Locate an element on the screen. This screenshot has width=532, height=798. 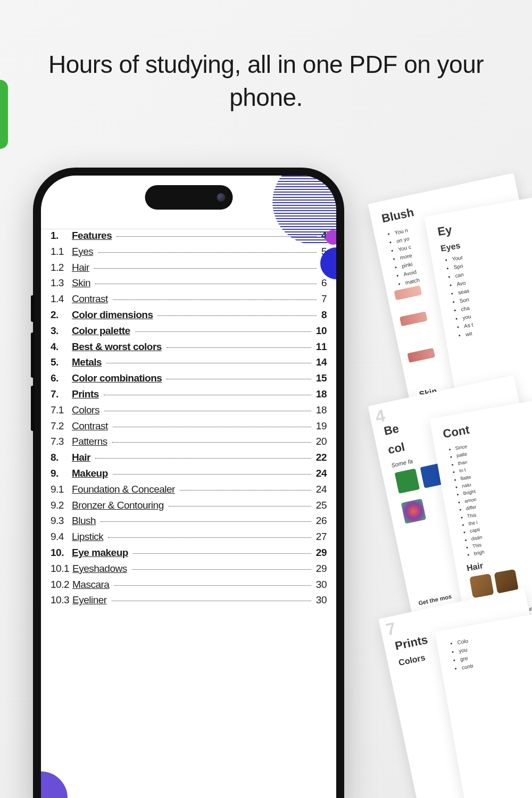
toc-row: 9.2Bronzer & Contouring25 is located at coordinates (188, 505).